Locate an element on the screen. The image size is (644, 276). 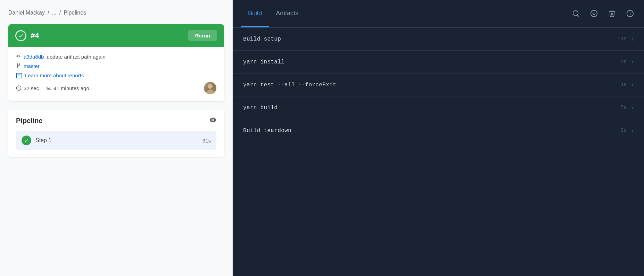
breadcrumb-sep2: / is located at coordinates (60, 13).